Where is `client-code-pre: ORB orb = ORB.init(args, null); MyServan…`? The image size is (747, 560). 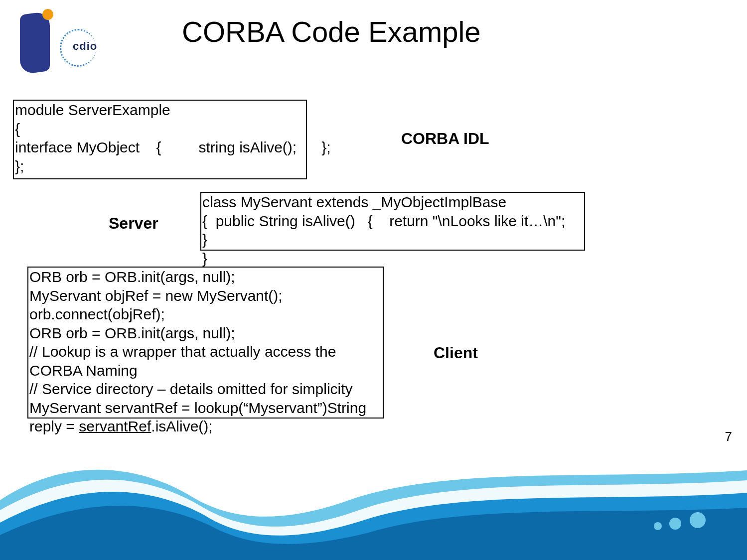
client-code-pre: ORB orb = ORB.init(args, null); MyServan… is located at coordinates (198, 352).